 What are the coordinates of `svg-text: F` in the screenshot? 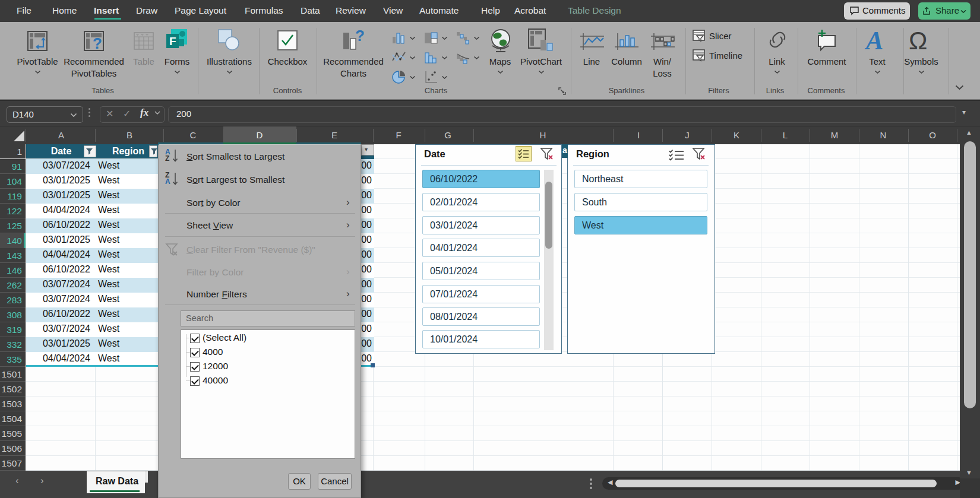 It's located at (173, 42).